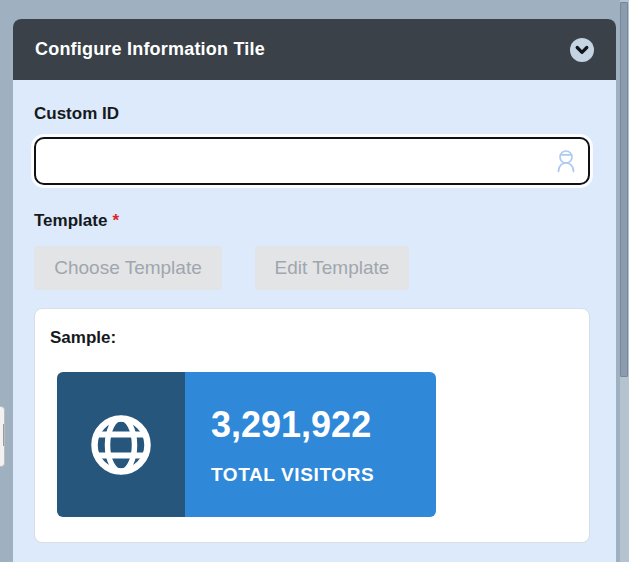  I want to click on tile-caption: TOTAL VISITORS, so click(292, 475).